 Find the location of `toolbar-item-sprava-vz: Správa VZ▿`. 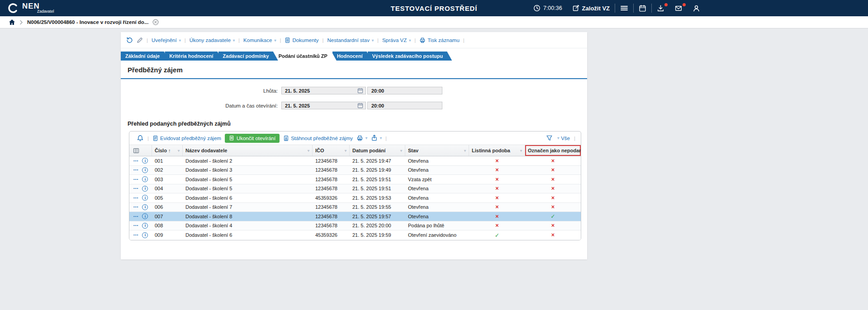

toolbar-item-sprava-vz: Správa VZ▿ is located at coordinates (396, 40).